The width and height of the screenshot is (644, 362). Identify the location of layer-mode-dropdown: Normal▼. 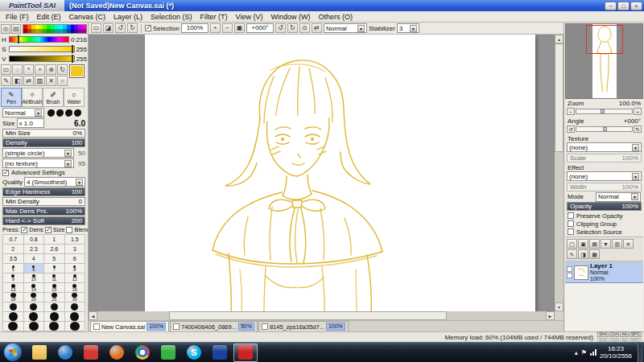
(618, 197).